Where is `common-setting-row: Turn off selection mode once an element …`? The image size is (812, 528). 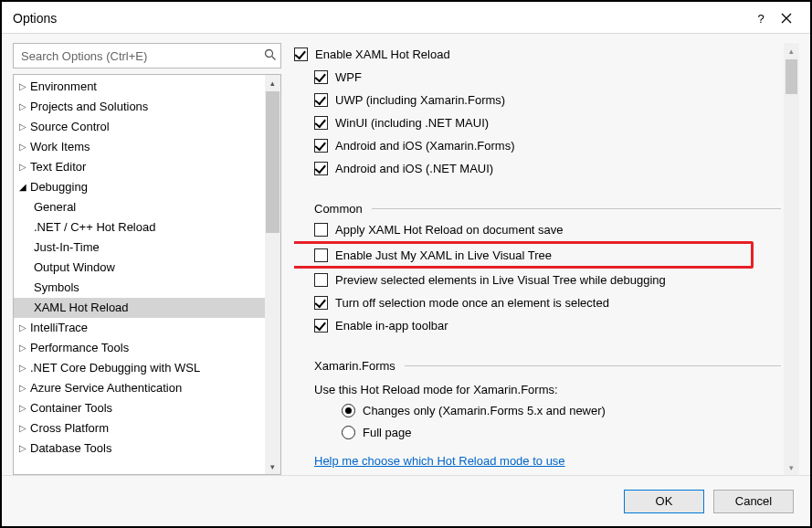
common-setting-row: Turn off selection mode once an element … is located at coordinates (537, 303).